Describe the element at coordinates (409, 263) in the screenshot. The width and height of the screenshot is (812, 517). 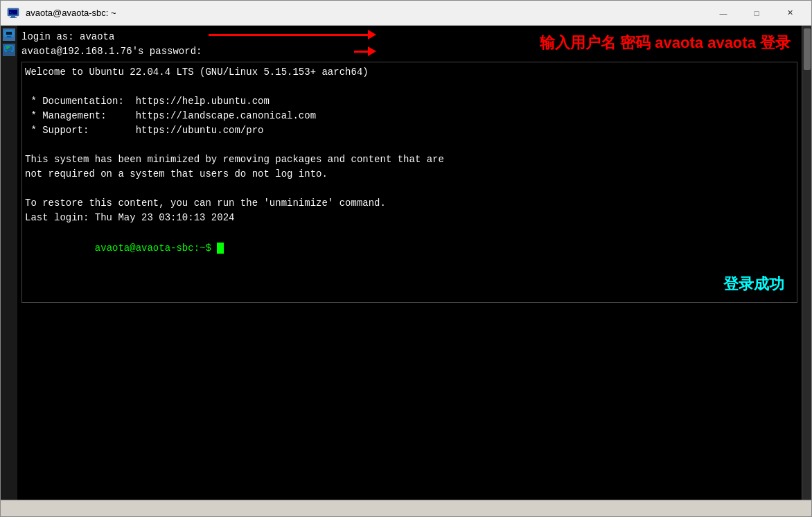
I see `prompt-line: avaota@avaota-sbc:~$ 登录成功` at that location.